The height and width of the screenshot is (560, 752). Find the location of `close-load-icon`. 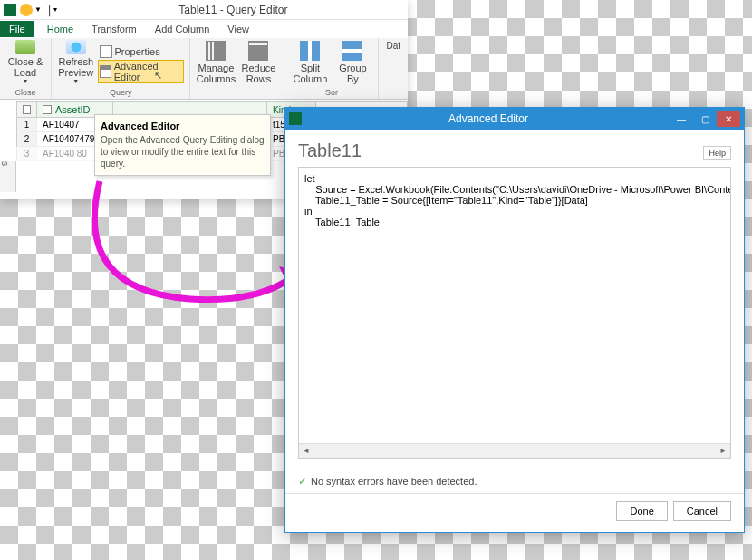

close-load-icon is located at coordinates (25, 47).